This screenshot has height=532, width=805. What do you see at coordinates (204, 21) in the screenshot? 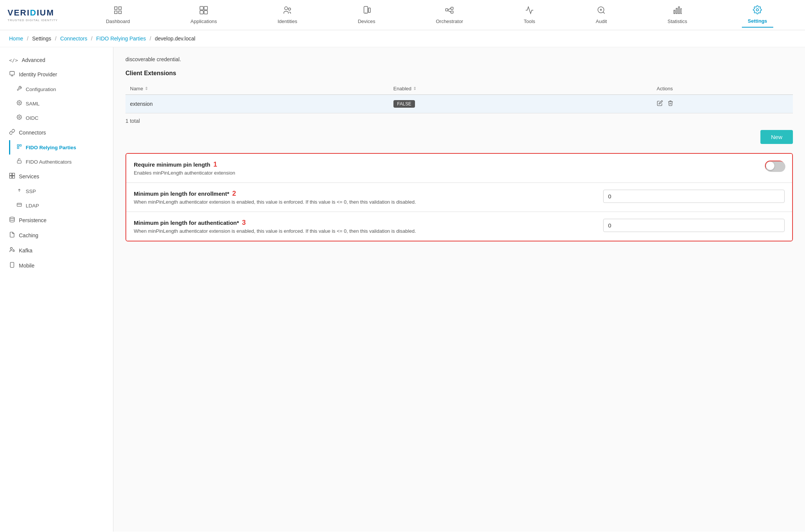
I see `nav-applications-label: Applications` at bounding box center [204, 21].